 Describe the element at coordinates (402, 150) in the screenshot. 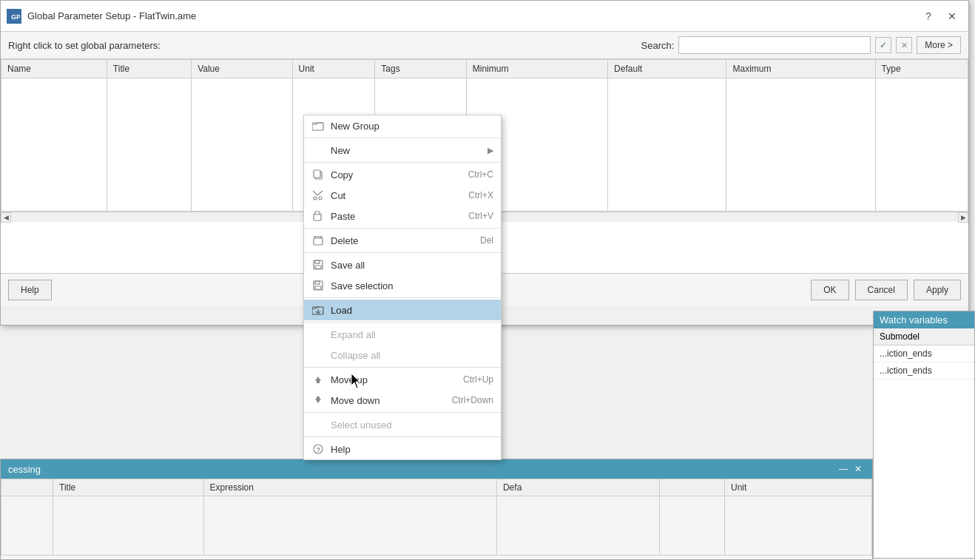

I see `menu-item-new: New ▶` at that location.